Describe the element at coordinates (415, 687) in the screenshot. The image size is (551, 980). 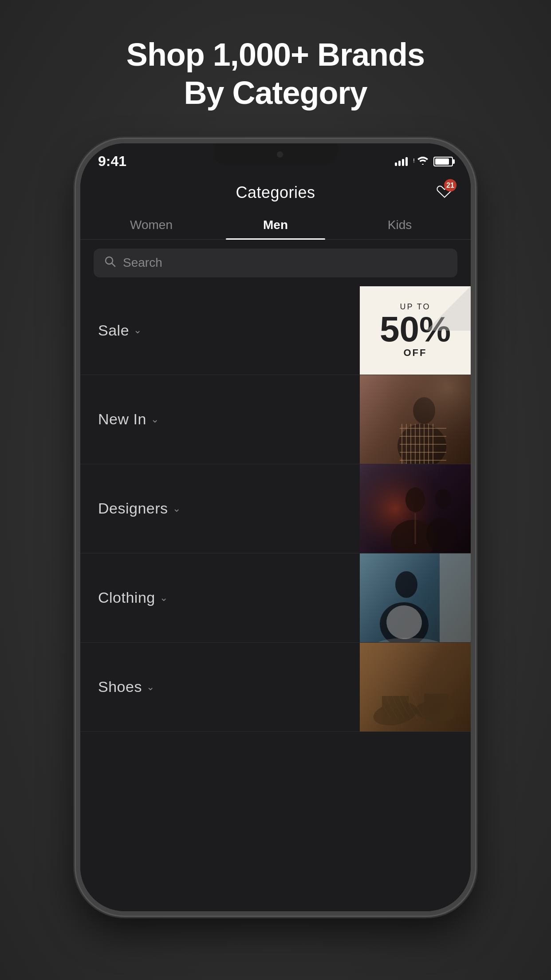
I see `shoes-image` at that location.